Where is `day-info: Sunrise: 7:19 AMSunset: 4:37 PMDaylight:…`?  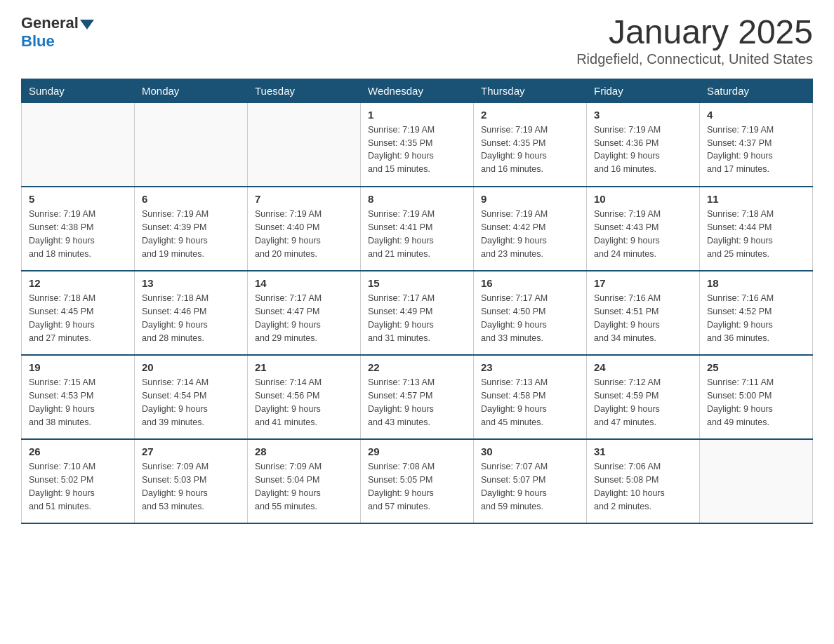
day-info: Sunrise: 7:19 AMSunset: 4:37 PMDaylight:… is located at coordinates (756, 150).